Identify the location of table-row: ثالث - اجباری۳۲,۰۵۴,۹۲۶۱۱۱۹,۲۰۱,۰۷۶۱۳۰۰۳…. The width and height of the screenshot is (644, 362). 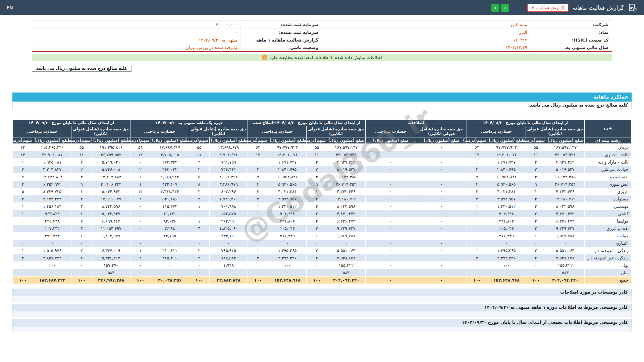
(322, 155).